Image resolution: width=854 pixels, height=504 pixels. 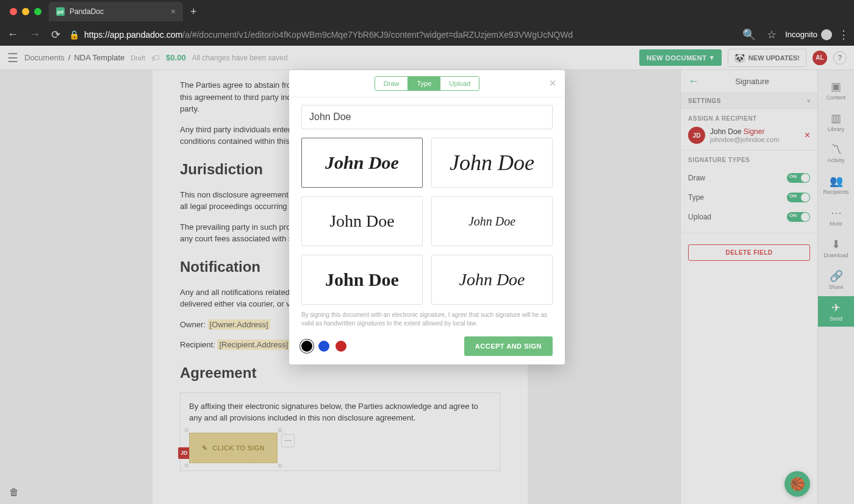 What do you see at coordinates (14, 492) in the screenshot?
I see `trash-icon: 🗑` at bounding box center [14, 492].